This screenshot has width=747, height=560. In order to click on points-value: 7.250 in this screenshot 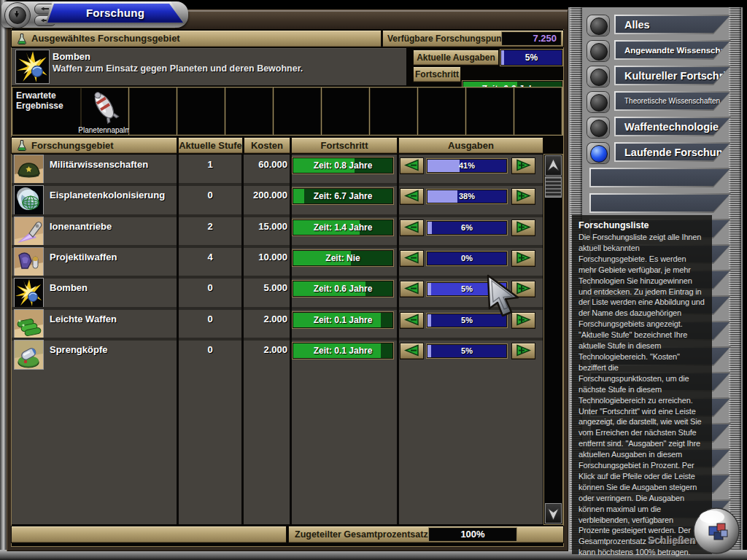, I will do `click(531, 39)`.